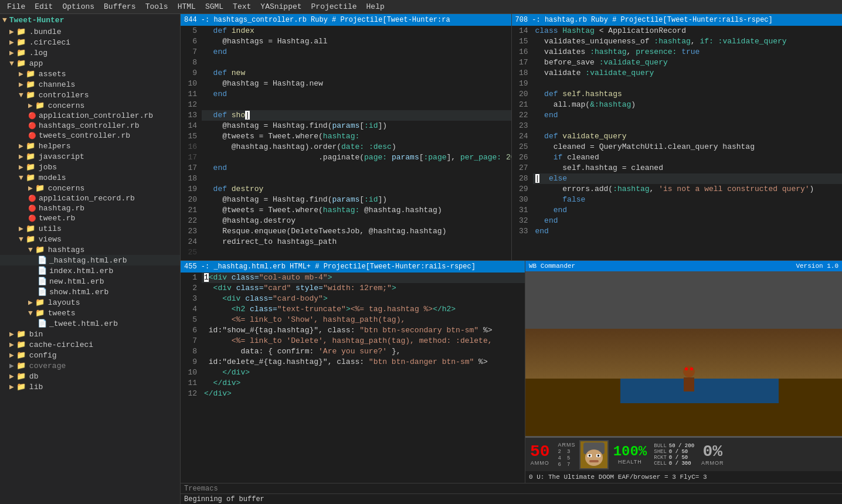  Describe the element at coordinates (677, 20) in the screenshot. I see `right-statusbar: 708 -: hashtag.rb Ruby # Projectile[Twee…` at that location.